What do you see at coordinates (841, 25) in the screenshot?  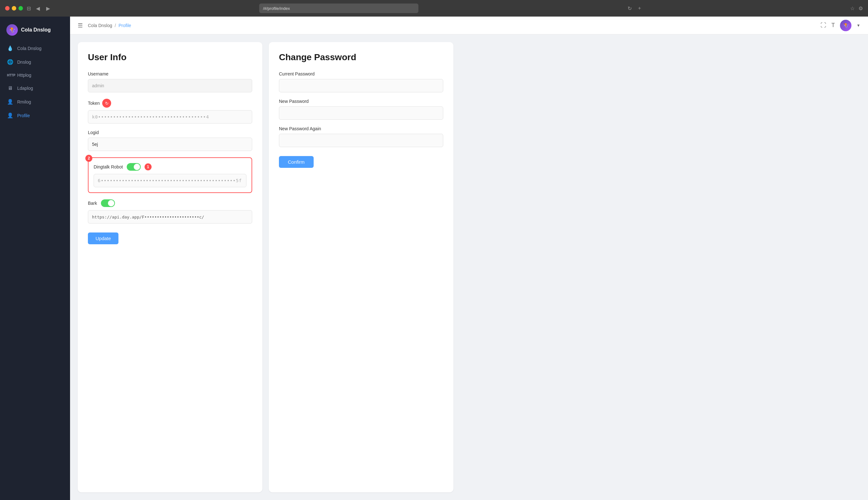 I see `topbar-right: ⛶ T 🪁 ▼` at bounding box center [841, 25].